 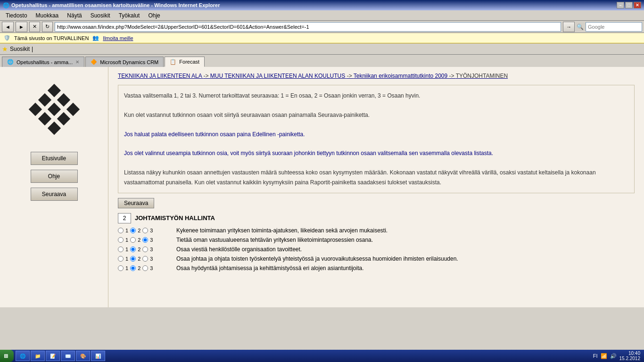 I want to click on q3-text: Osaa viestiä henkilöstölle organisaation…, so click(x=405, y=249).